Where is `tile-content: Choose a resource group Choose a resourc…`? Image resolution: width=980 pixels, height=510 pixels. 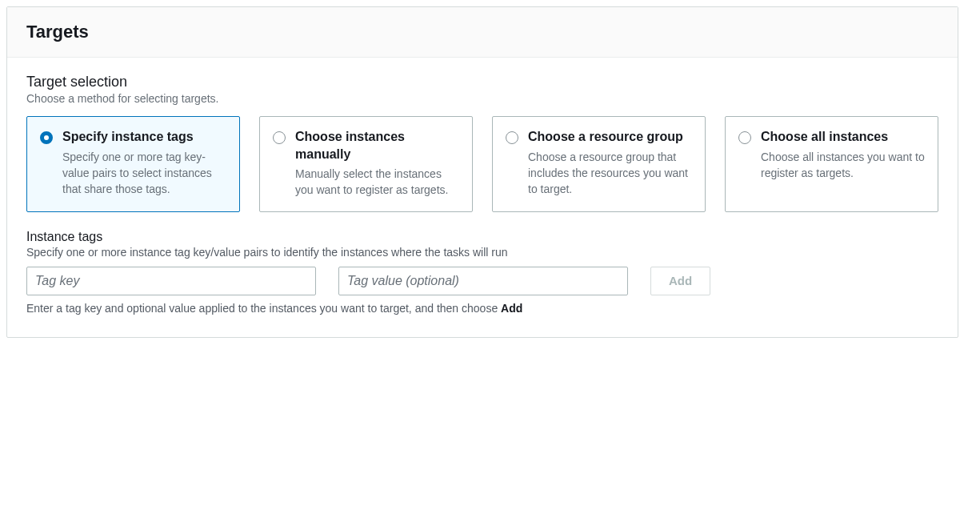 tile-content: Choose a resource group Choose a resourc… is located at coordinates (610, 163).